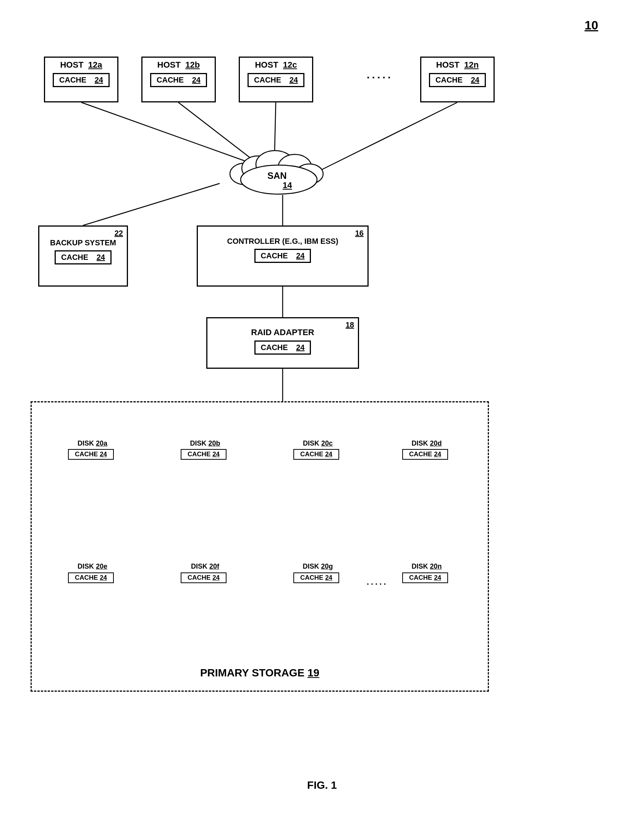  I want to click on host-12a-box: HOST 12a CACHE 24, so click(81, 79).